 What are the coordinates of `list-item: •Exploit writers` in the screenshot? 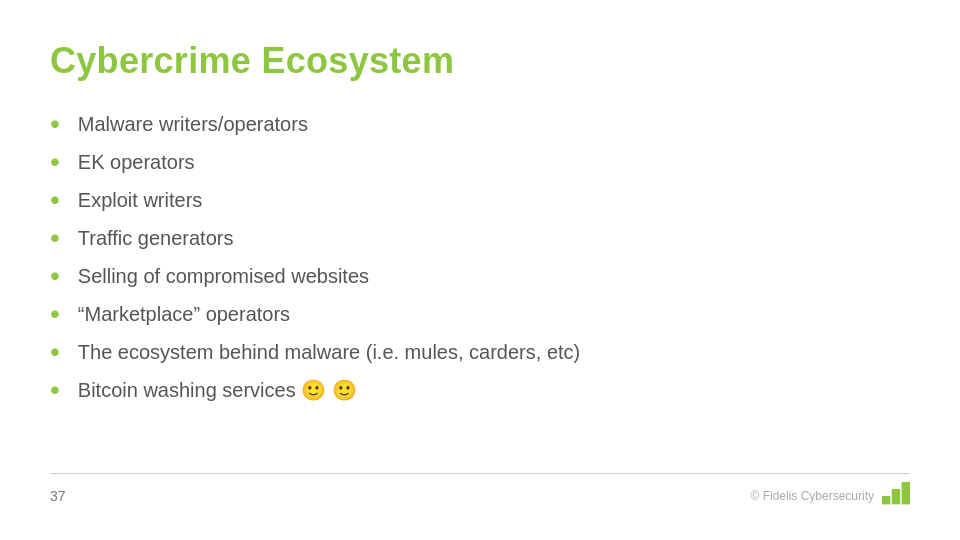 It's located at (480, 200).